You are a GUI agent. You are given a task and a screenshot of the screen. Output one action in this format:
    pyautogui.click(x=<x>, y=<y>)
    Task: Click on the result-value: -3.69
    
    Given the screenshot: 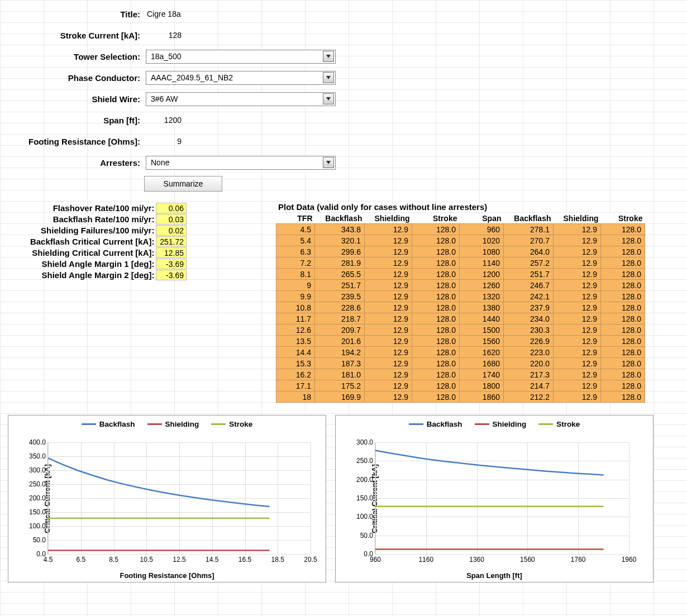 What is the action you would take?
    pyautogui.click(x=171, y=275)
    